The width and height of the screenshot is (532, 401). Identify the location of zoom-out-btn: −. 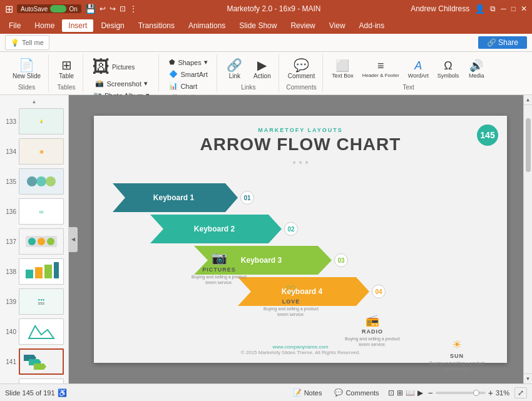
(431, 393).